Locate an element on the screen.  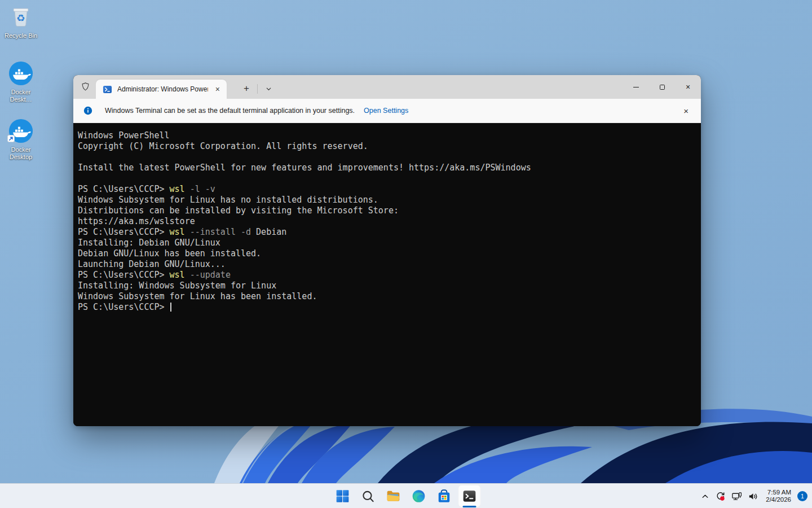
desktop-icon-recycle-bin: ♻Recycle Bin is located at coordinates (21, 21).